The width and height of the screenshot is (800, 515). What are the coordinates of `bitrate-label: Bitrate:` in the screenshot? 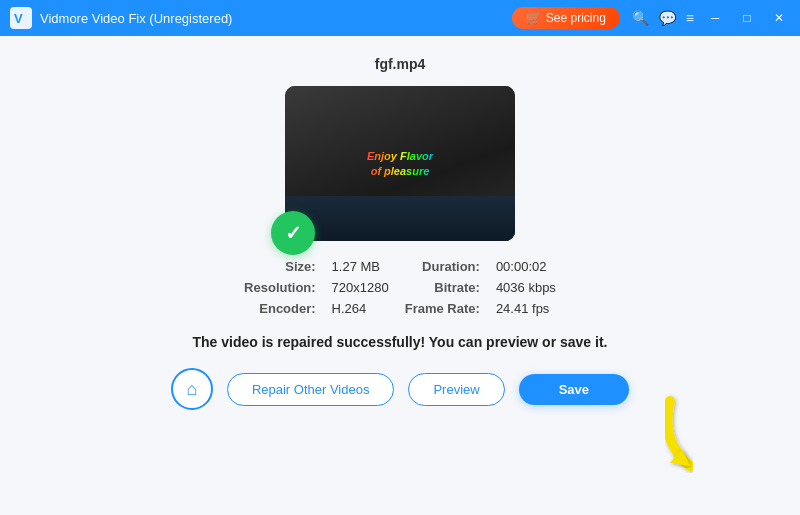 It's located at (442, 288).